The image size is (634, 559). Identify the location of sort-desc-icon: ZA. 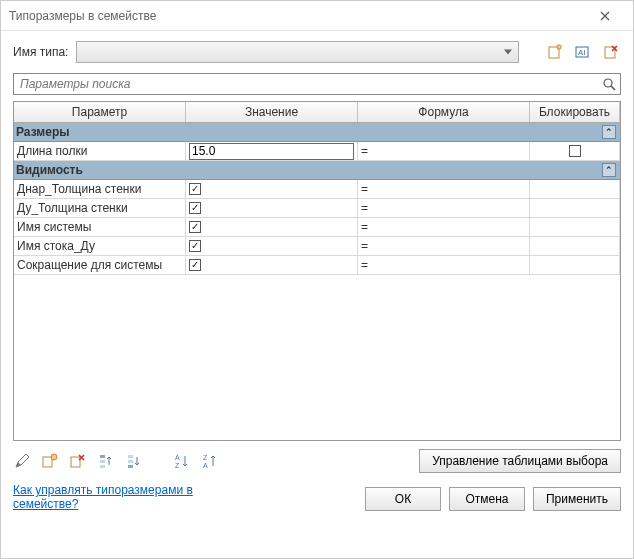
(210, 461).